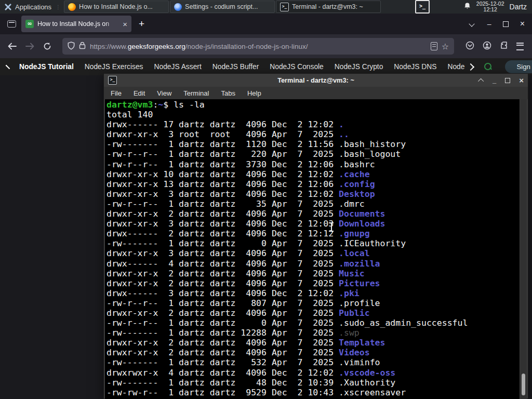 Image resolution: width=532 pixels, height=399 pixels. I want to click on terminal-close-button: ×, so click(522, 80).